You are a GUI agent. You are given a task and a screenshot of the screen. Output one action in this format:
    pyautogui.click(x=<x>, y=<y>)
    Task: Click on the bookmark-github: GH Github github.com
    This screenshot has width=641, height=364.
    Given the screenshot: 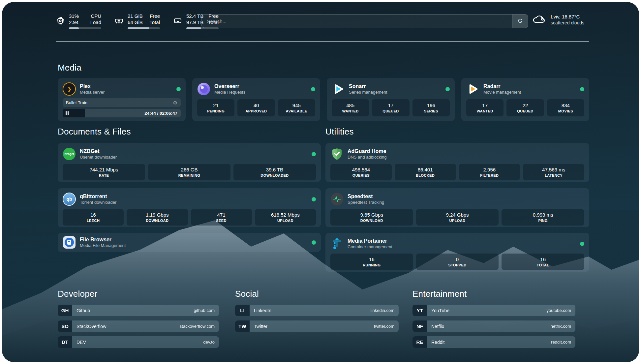 What is the action you would take?
    pyautogui.click(x=138, y=311)
    